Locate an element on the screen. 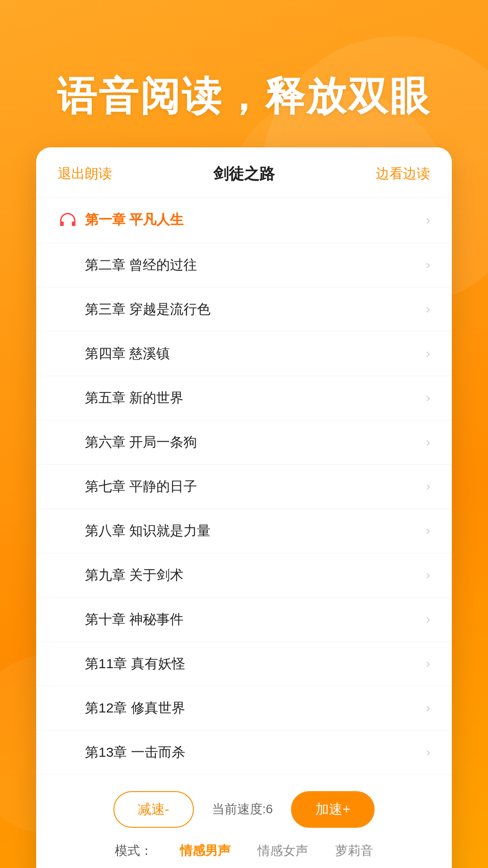 The width and height of the screenshot is (488, 868). chapter-item: 第三章 穿越是流行色› is located at coordinates (244, 310).